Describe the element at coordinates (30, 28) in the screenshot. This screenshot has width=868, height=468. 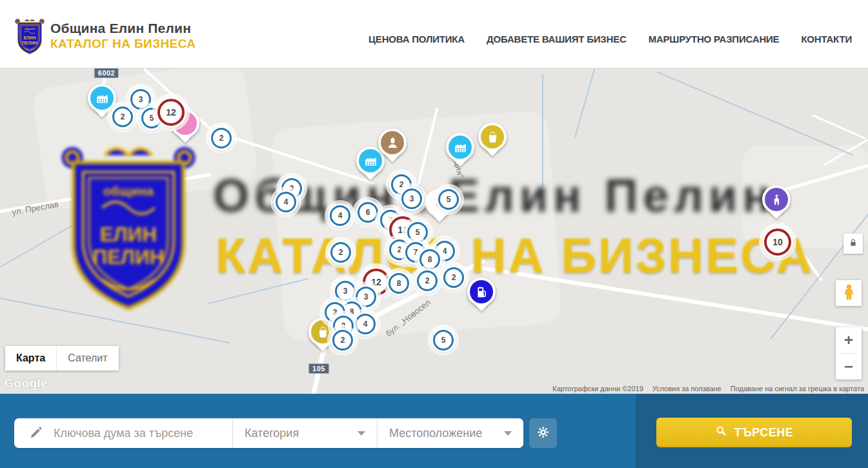
I see `svg-text: община` at that location.